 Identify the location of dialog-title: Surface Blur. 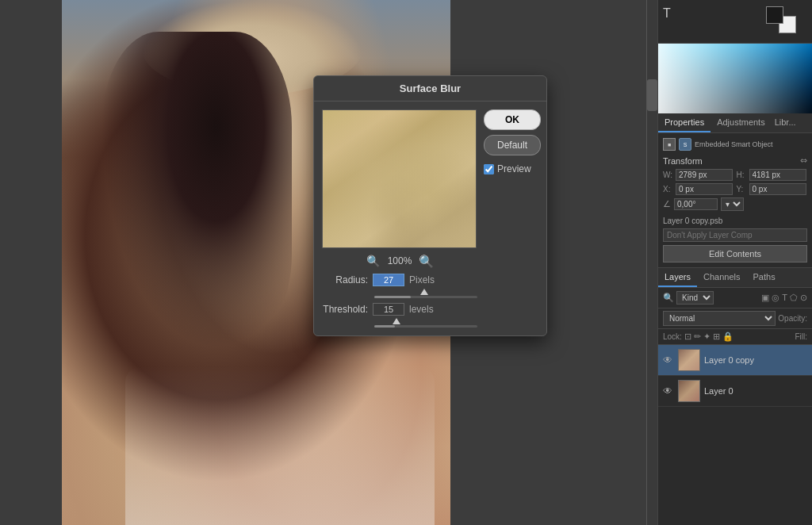
(430, 89).